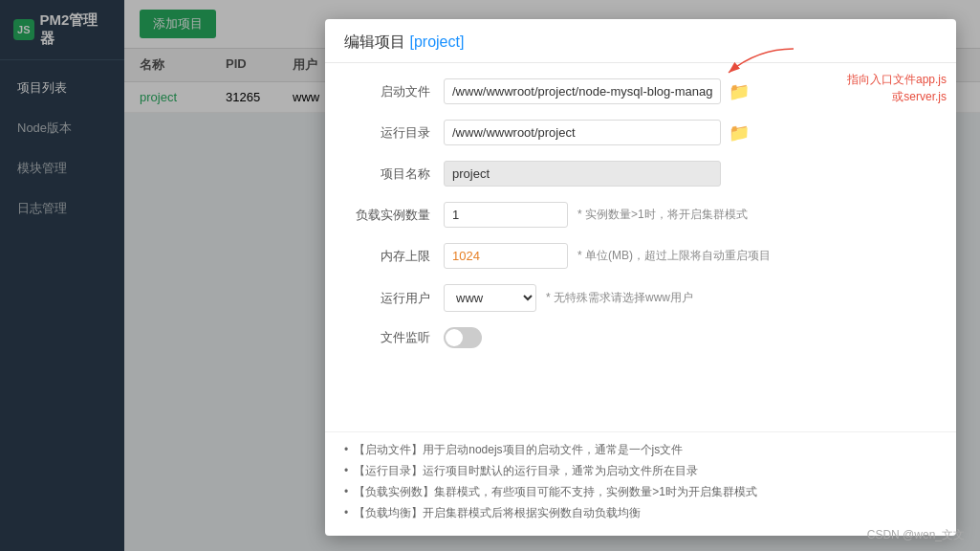 The image size is (980, 551). What do you see at coordinates (597, 92) in the screenshot?
I see `startup-file-input-group: 📁` at bounding box center [597, 92].